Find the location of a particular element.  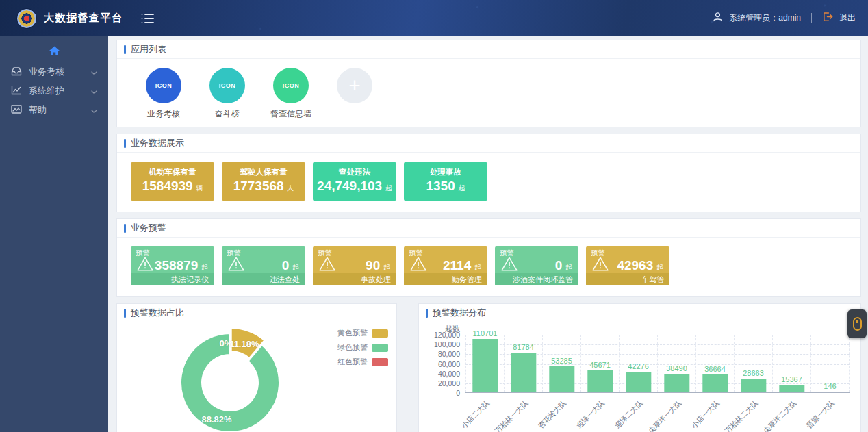

section-title: 预警数据占比 is located at coordinates (157, 313).